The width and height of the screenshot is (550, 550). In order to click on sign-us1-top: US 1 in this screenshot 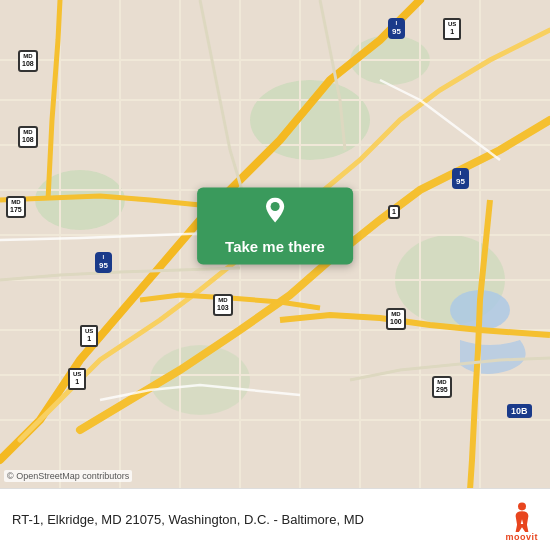, I will do `click(452, 29)`.